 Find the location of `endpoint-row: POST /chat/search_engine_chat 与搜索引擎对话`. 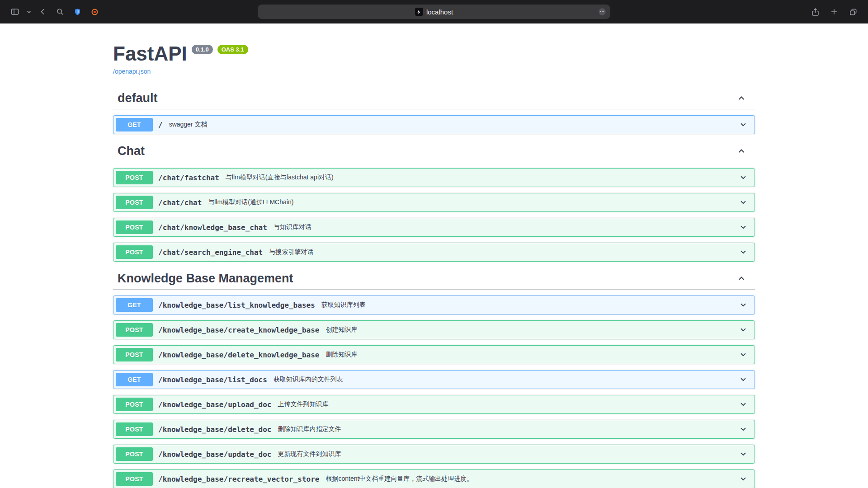

endpoint-row: POST /chat/search_engine_chat 与搜索引擎对话 is located at coordinates (434, 252).